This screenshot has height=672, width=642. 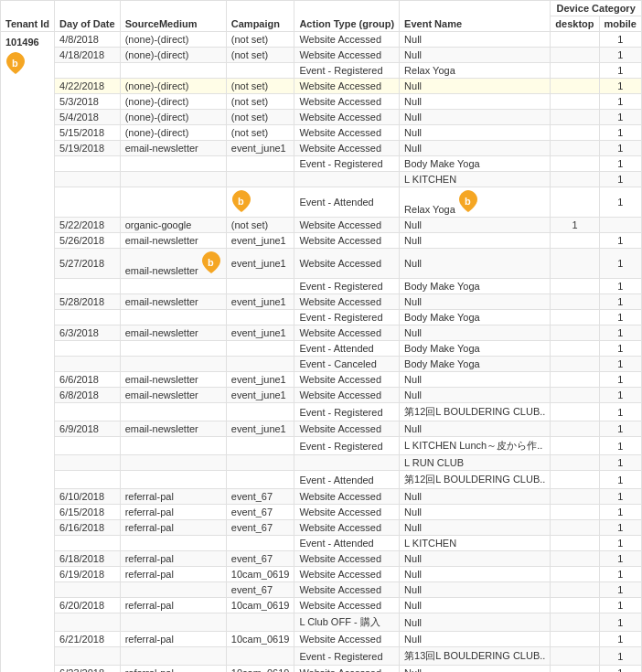 What do you see at coordinates (27, 16) in the screenshot?
I see `tenant-id-header: Tenant Id` at bounding box center [27, 16].